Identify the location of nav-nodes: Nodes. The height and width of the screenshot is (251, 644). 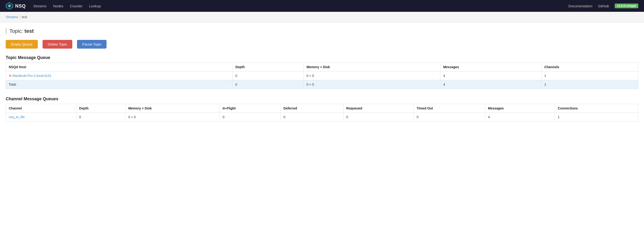
(58, 6).